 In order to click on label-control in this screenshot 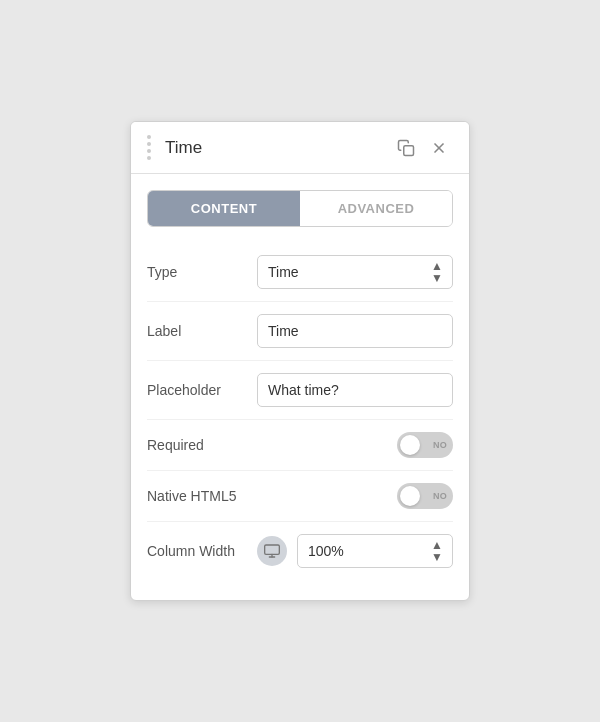, I will do `click(355, 331)`.